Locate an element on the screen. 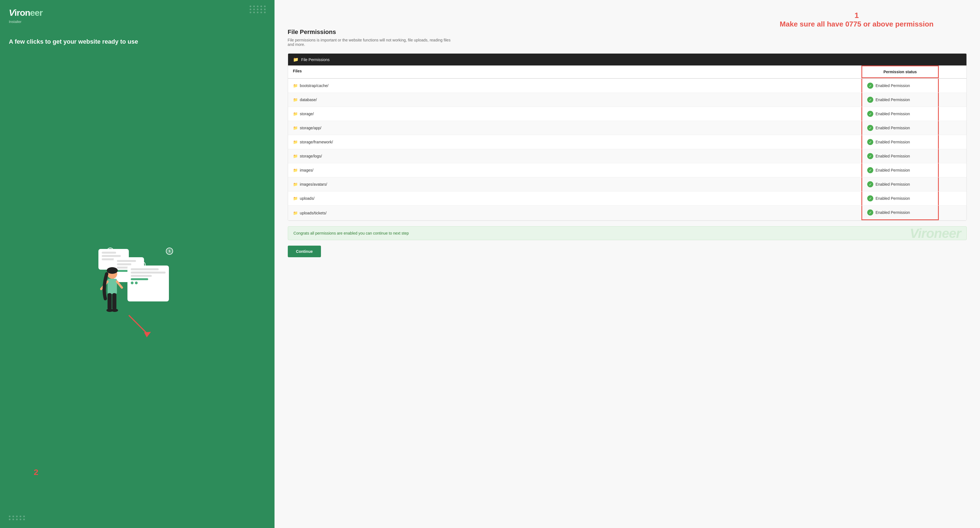 The image size is (980, 528). annotation-number-1: 1 is located at coordinates (857, 15).